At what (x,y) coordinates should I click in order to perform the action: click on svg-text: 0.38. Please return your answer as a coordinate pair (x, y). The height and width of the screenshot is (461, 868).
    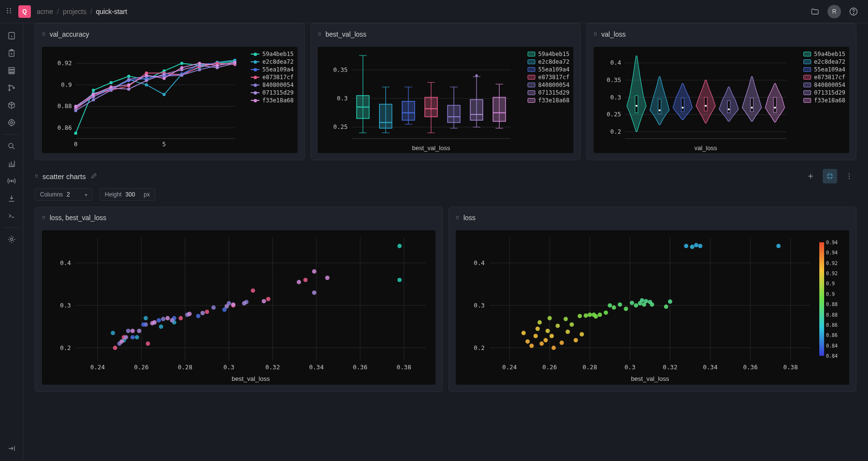
    Looking at the image, I should click on (790, 367).